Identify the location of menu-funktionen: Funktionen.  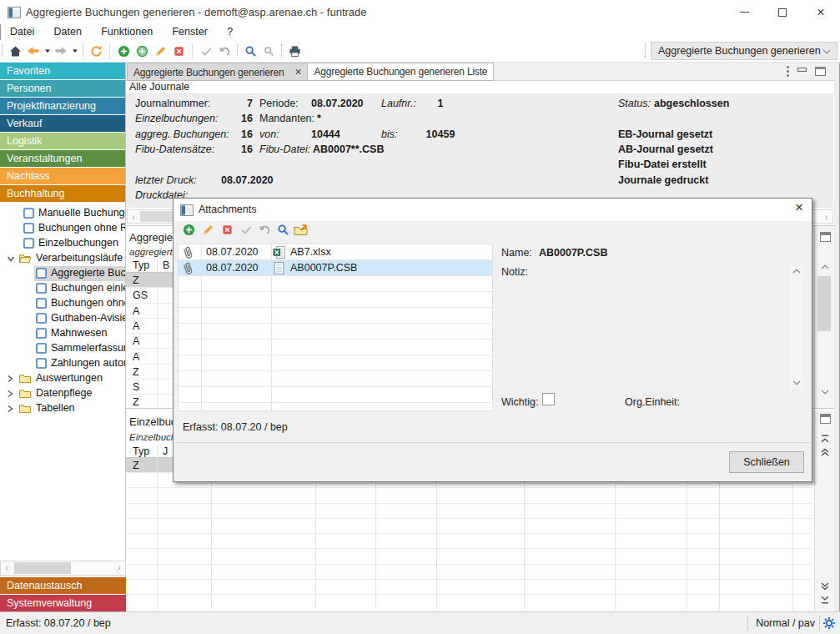
(127, 31).